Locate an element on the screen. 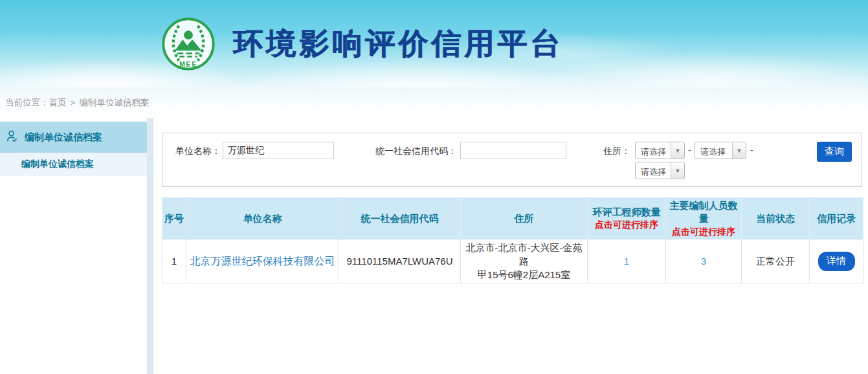  district-select-value: 请选择 is located at coordinates (653, 171).